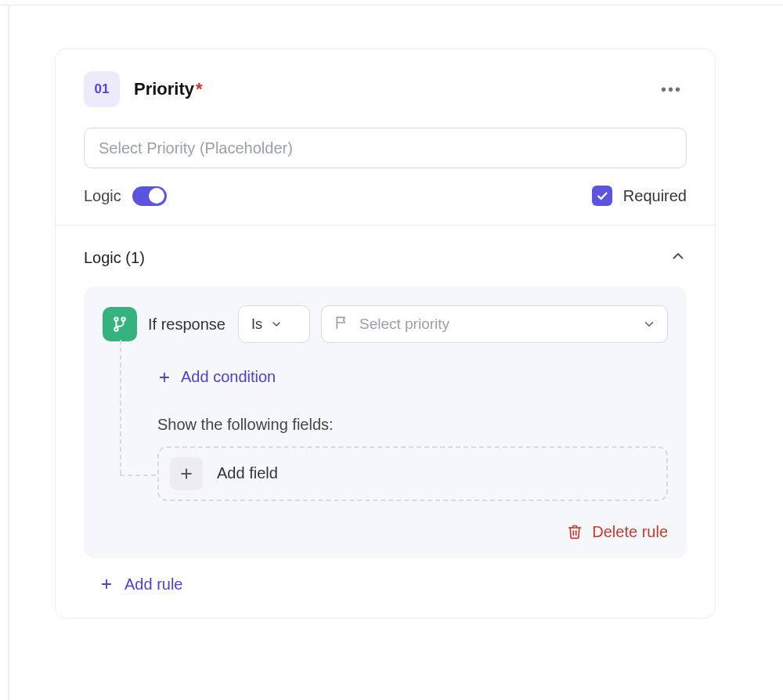 This screenshot has width=783, height=700. I want to click on operator-value: Is, so click(257, 324).